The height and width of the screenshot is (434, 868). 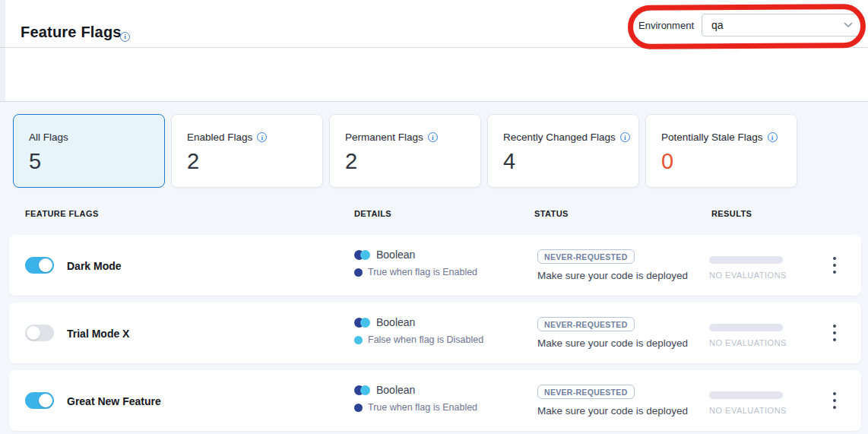 What do you see at coordinates (405, 150) in the screenshot?
I see `stat-card-permanent-flags: Permanent Flagsi2` at bounding box center [405, 150].